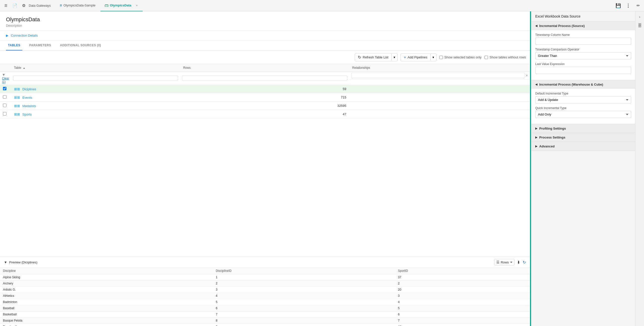 This screenshot has width=644, height=326. What do you see at coordinates (583, 138) in the screenshot?
I see `process-settings-section: ▶ Process Settings` at bounding box center [583, 138].